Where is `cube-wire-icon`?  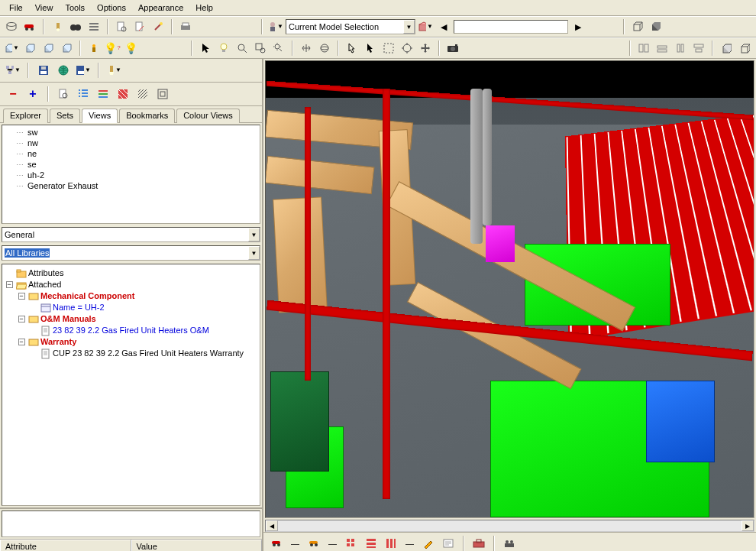 cube-wire-icon is located at coordinates (638, 27).